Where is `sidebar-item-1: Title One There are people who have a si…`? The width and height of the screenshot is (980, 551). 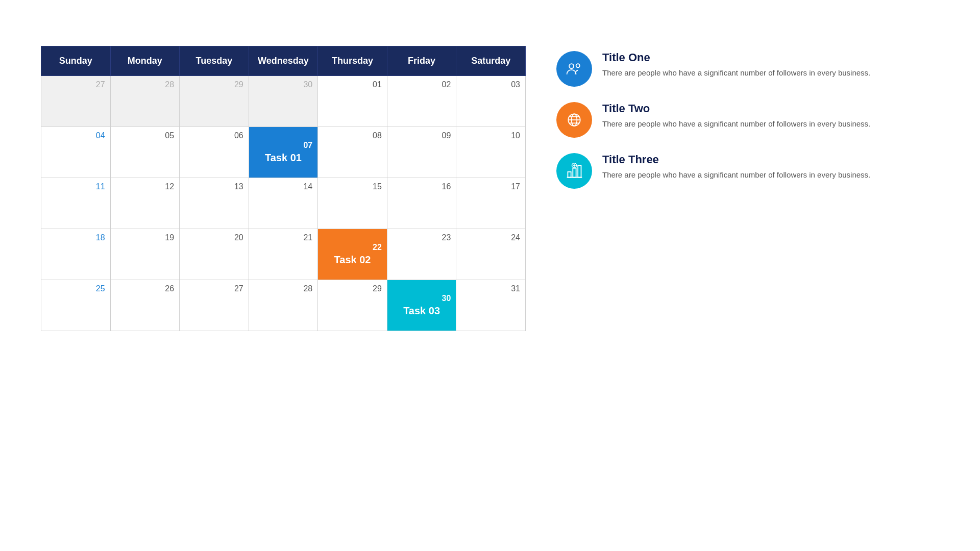
sidebar-item-1: Title One There are people who have a si… is located at coordinates (748, 69).